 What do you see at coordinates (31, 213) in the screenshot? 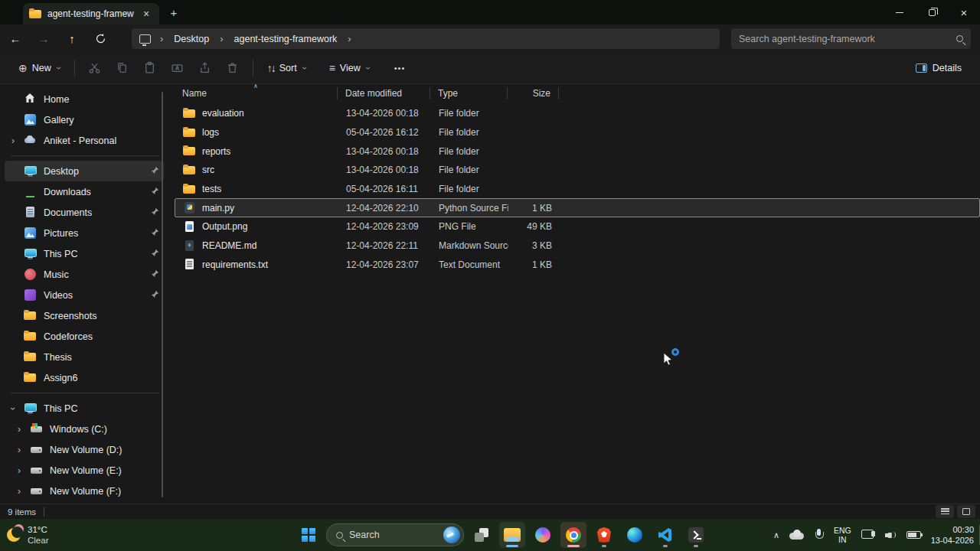
I see `documents-icon` at bounding box center [31, 213].